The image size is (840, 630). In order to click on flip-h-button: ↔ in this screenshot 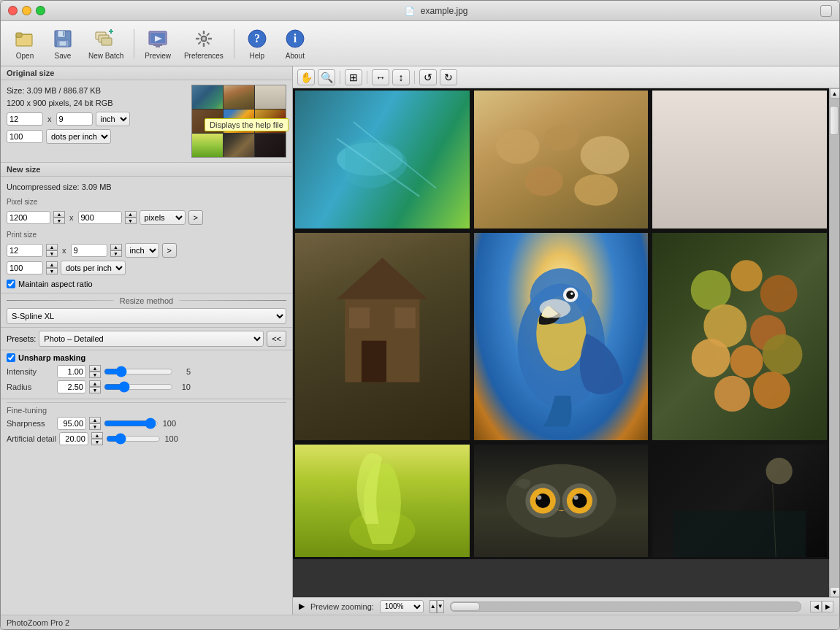, I will do `click(381, 77)`.